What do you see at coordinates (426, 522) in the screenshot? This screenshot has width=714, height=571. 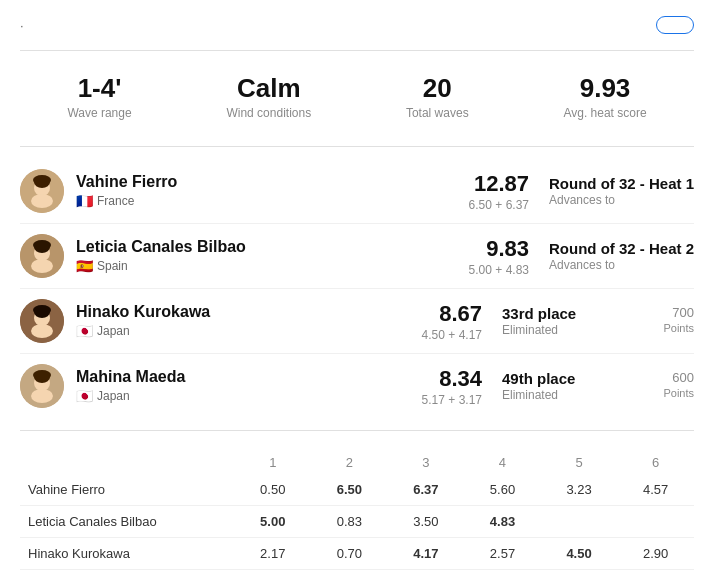 I see `wave-score-1-2: 3.50` at bounding box center [426, 522].